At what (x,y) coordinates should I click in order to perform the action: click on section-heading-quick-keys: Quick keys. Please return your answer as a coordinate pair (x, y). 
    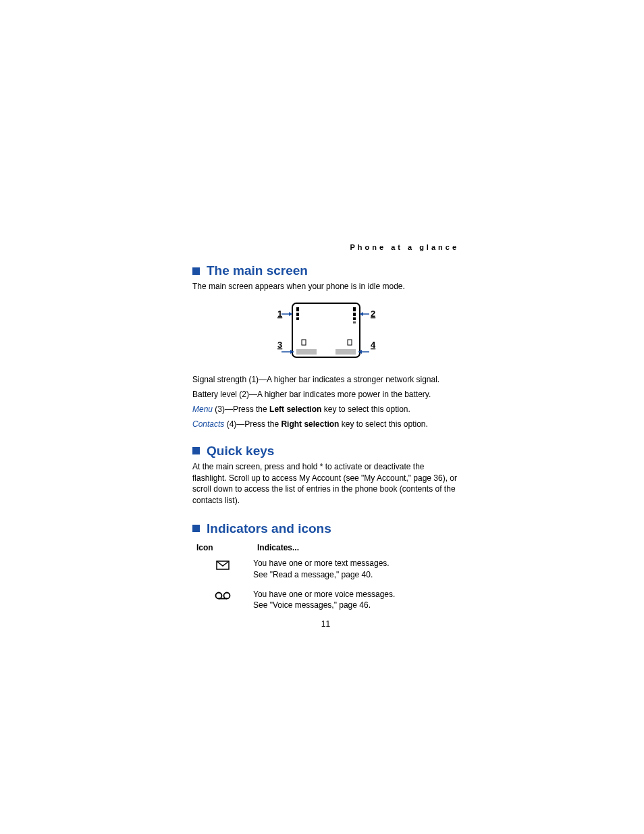
    Looking at the image, I should click on (325, 451).